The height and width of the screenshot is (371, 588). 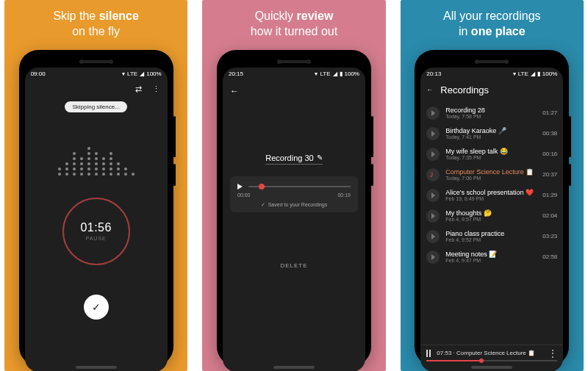 I want to click on now-playing-bar: 07:53 · Computer Science Lecture 📋 ⋮, so click(x=492, y=353).